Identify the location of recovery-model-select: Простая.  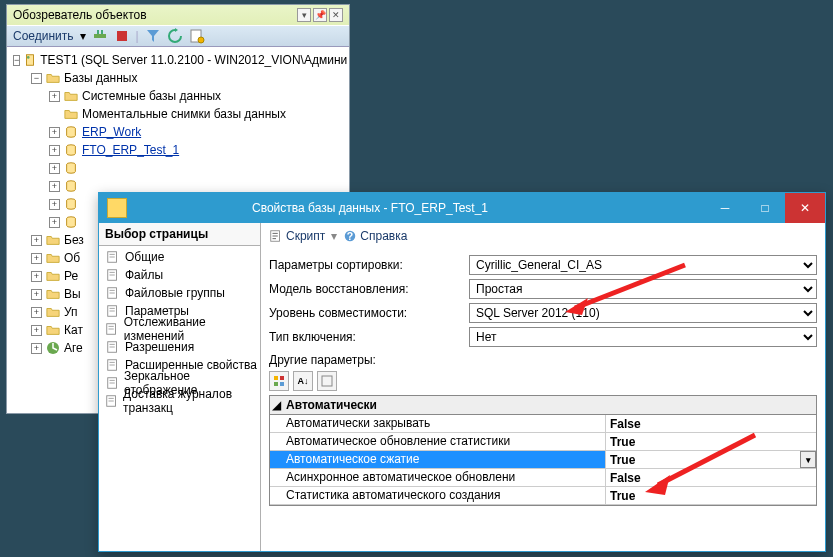
(643, 289).